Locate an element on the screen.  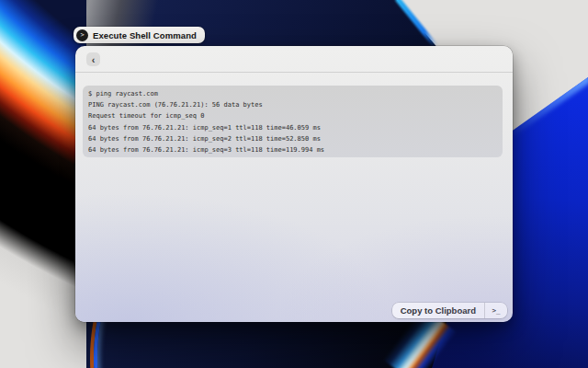
footer-button-group: Copy to Clipboard >_ is located at coordinates (450, 311).